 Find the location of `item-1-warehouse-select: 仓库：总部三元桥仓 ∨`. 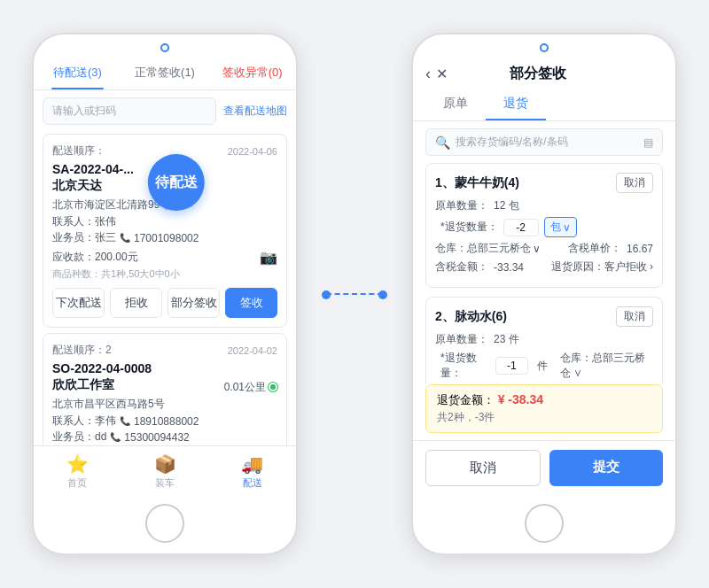

item-1-warehouse-select: 仓库：总部三元桥仓 ∨ is located at coordinates (487, 248).